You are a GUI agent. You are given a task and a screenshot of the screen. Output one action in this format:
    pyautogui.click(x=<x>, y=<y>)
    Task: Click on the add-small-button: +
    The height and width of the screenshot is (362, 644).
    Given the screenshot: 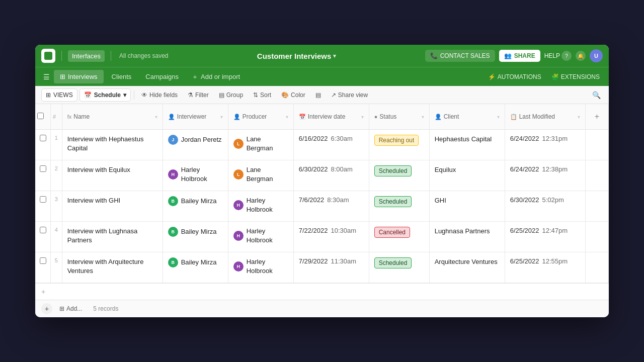 What is the action you would take?
    pyautogui.click(x=47, y=309)
    